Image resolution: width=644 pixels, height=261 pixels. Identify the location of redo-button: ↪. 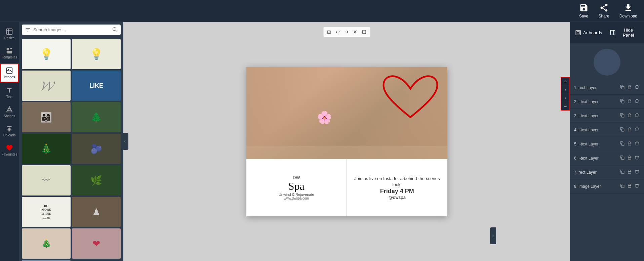
(347, 32).